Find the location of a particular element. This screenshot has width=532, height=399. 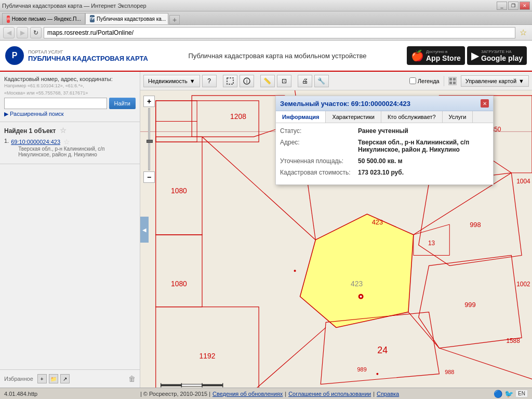

google-play-badge: ▶ ЗАГРУЗИТЕ НА Google play is located at coordinates (497, 56).